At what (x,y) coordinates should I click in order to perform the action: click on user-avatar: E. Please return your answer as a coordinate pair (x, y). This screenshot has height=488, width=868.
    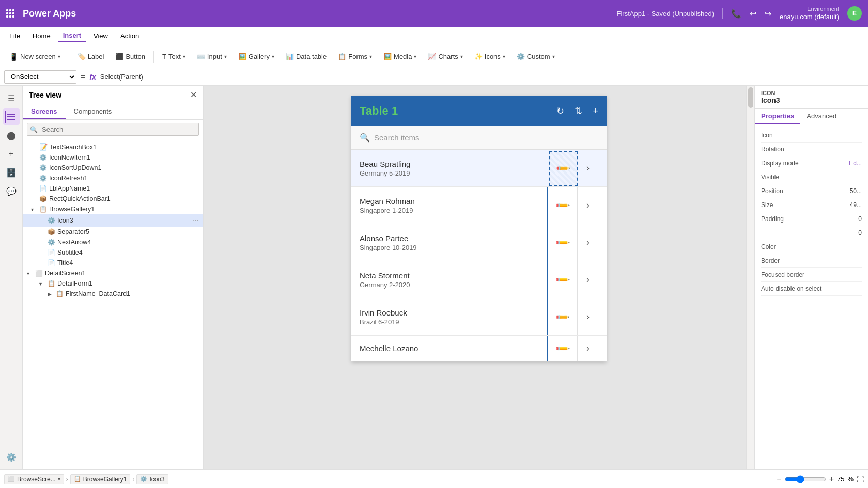
    Looking at the image, I should click on (855, 13).